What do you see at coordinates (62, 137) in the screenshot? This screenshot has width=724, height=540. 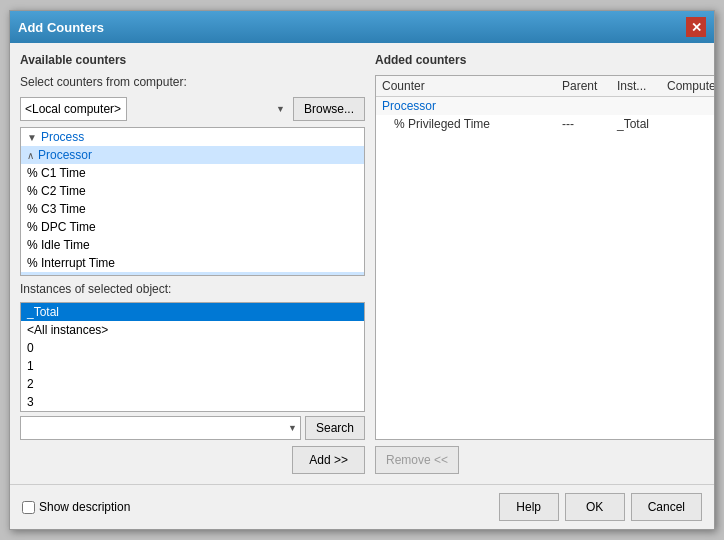 I see `process-label: Process` at bounding box center [62, 137].